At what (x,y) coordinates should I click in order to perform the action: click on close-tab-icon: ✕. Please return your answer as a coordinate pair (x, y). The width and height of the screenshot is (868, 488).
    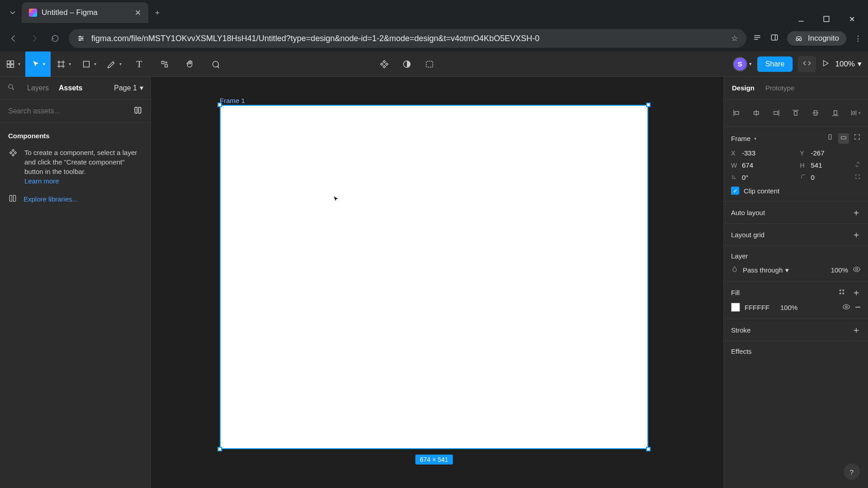
    Looking at the image, I should click on (138, 13).